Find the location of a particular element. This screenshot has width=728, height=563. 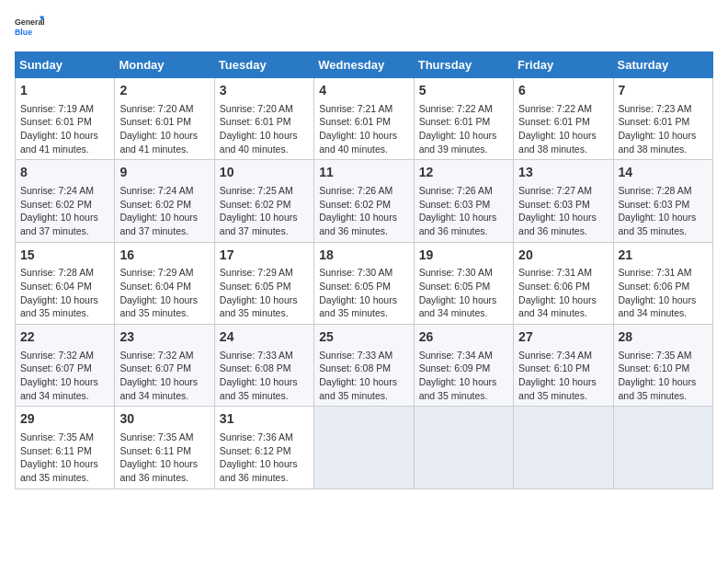

calendar-cell: 24Sunrise: 7:33 AMSunset: 6:08 PMDayligh… is located at coordinates (264, 366).